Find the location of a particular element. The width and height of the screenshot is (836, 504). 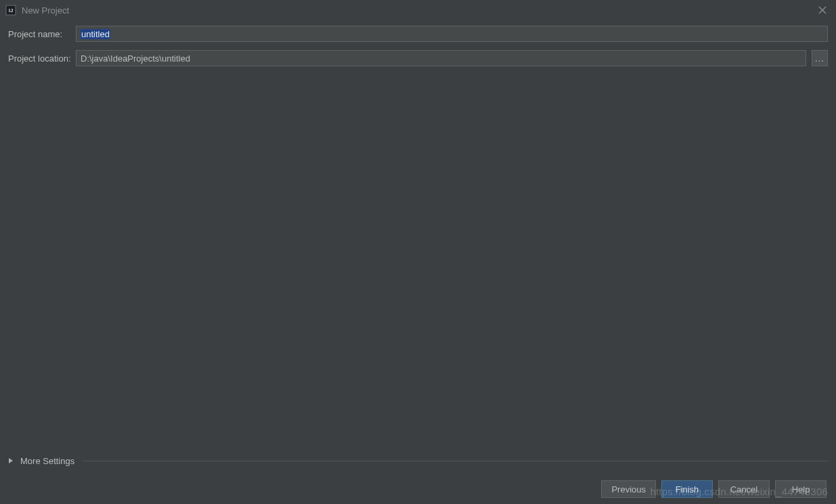

titlebar: IJ New Project is located at coordinates (418, 10).